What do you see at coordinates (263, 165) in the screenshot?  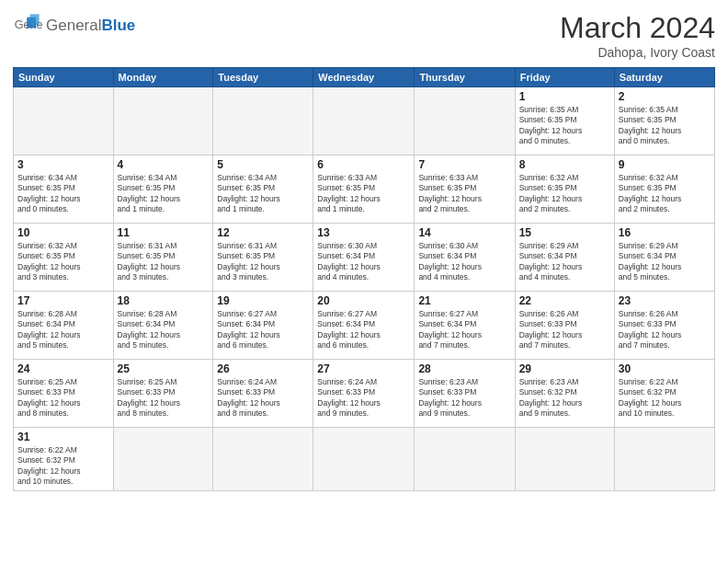 I see `day-number: 5` at bounding box center [263, 165].